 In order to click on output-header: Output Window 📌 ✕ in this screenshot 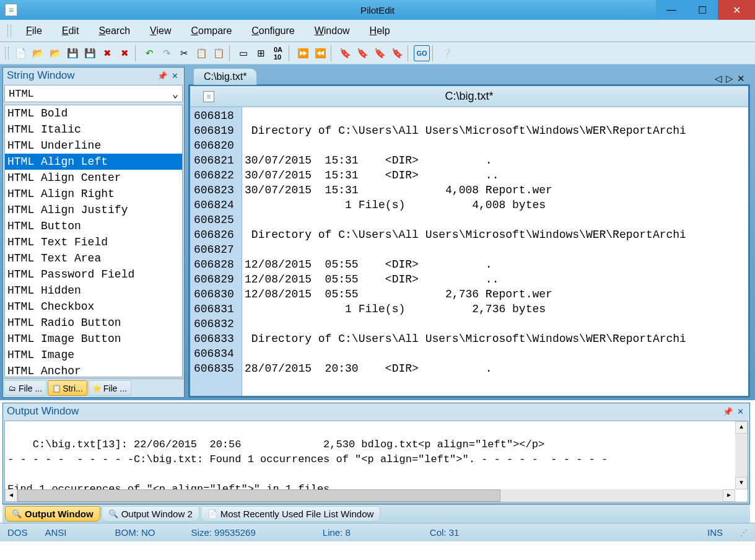, I will do `click(377, 411)`.